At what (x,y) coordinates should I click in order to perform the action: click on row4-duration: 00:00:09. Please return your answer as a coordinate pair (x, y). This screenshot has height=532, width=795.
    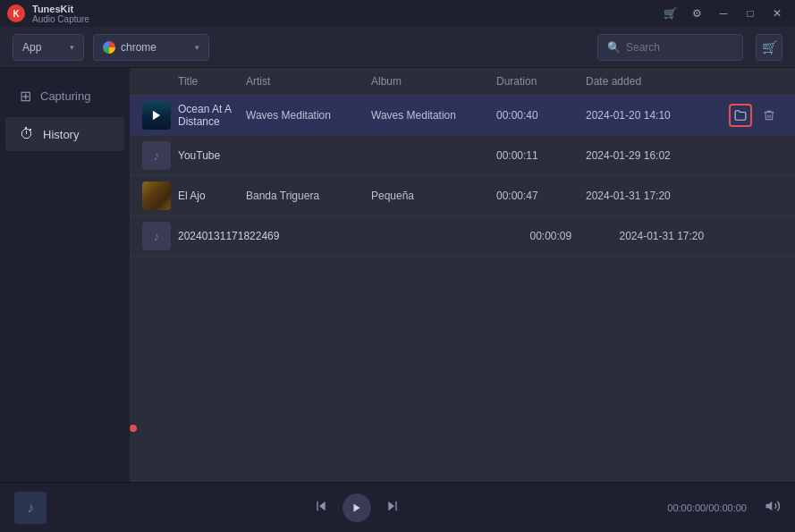
    Looking at the image, I should click on (574, 236).